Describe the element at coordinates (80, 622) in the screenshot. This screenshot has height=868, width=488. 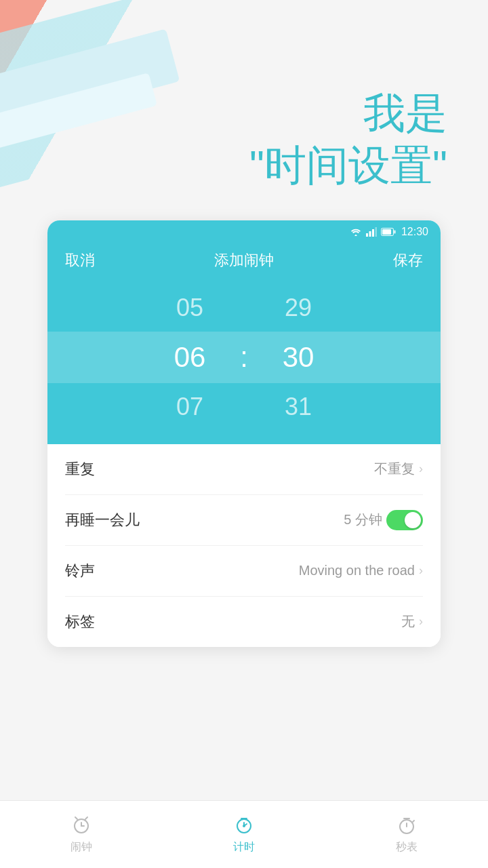
I see `setting-label-tag: 标签` at that location.